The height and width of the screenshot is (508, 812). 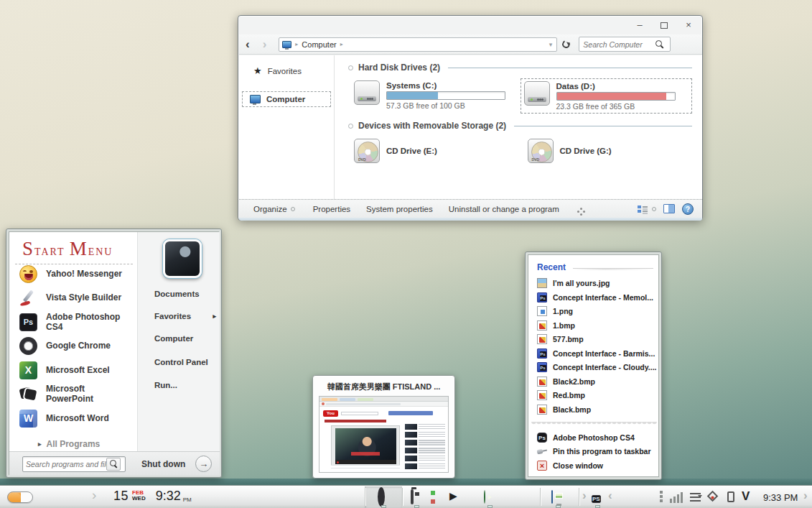 What do you see at coordinates (551, 45) in the screenshot?
I see `address-dropdown-icon: ▾` at bounding box center [551, 45].